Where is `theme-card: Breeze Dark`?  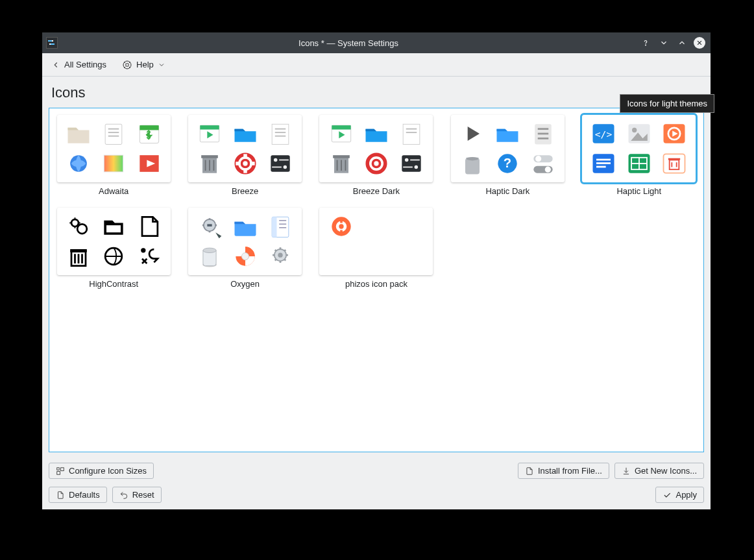 theme-card: Breeze Dark is located at coordinates (376, 156).